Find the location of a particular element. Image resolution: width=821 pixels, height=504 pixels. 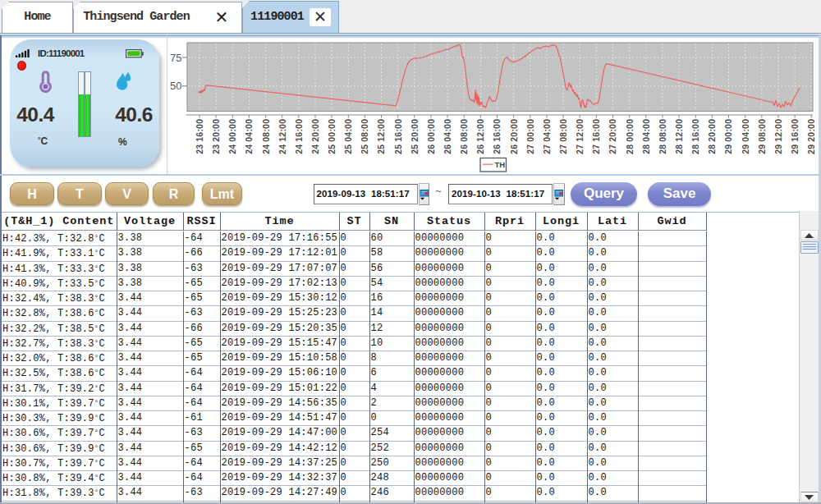

svg-text: 29 00:00 is located at coordinates (729, 136).